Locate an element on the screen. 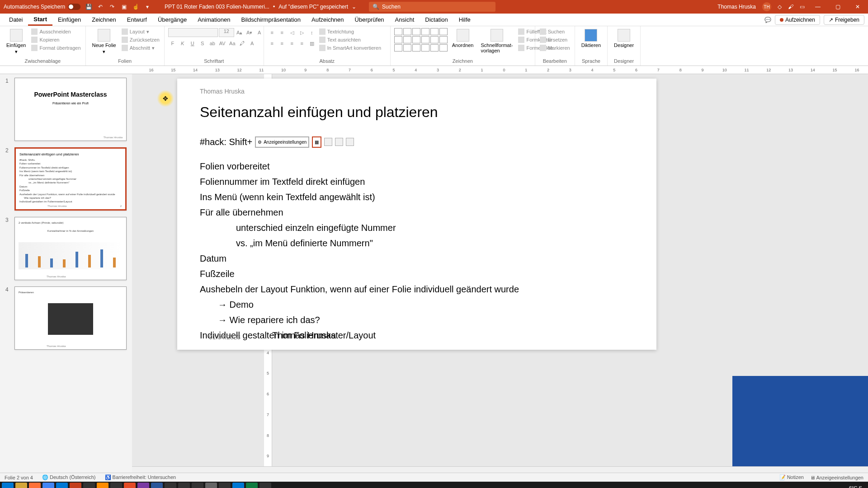 This screenshot has height=488, width=868. avatar: TH is located at coordinates (767, 7).